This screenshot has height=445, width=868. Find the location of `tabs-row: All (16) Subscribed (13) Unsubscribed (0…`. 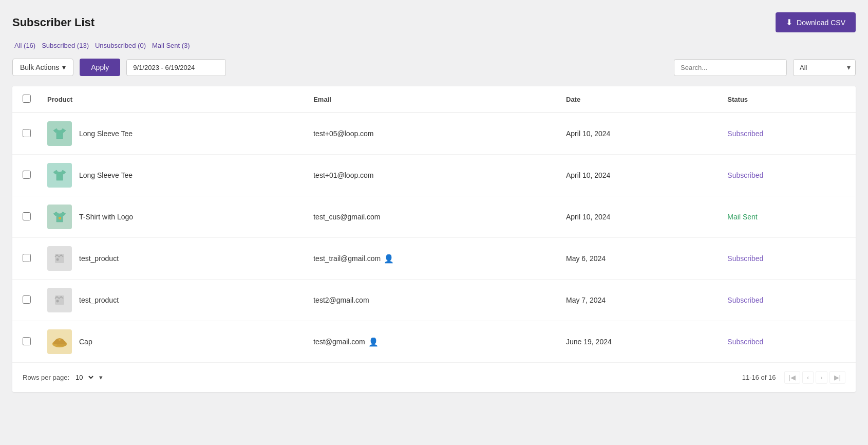

tabs-row: All (16) Subscribed (13) Unsubscribed (0… is located at coordinates (434, 45).